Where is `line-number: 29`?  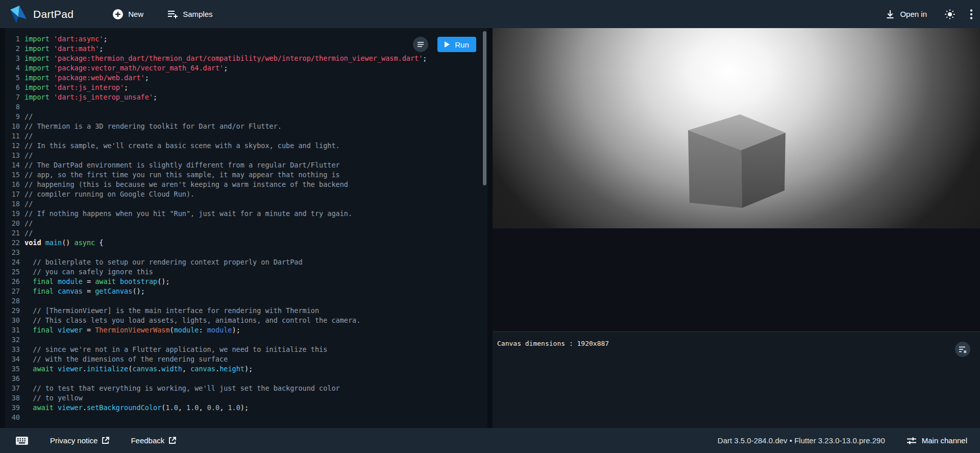 line-number: 29 is located at coordinates (15, 311).